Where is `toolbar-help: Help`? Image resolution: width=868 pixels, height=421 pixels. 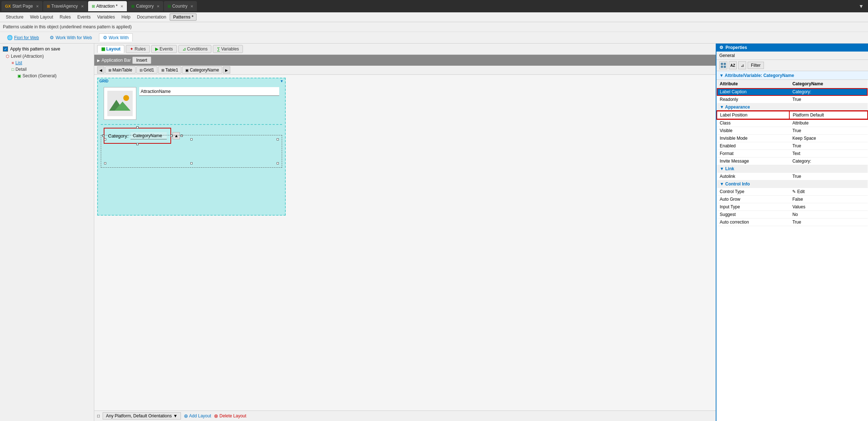 toolbar-help: Help is located at coordinates (126, 17).